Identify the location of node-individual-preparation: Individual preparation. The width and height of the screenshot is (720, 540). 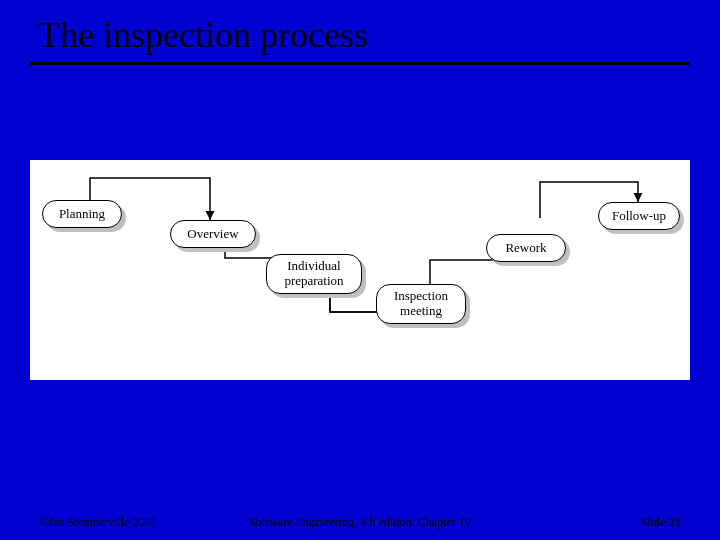
(314, 274).